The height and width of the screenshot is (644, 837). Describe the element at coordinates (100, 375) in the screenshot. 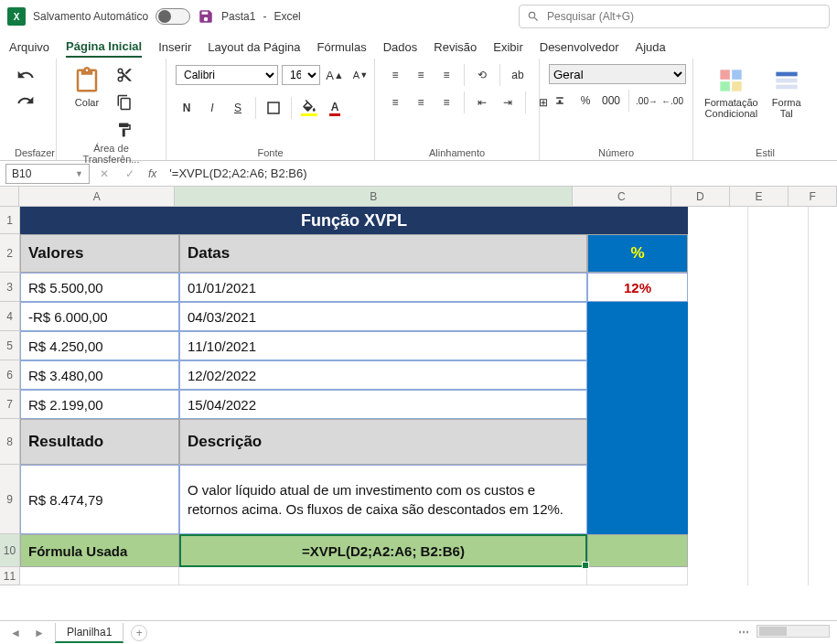

I see `cell-A6: R$ 3.480,00` at that location.